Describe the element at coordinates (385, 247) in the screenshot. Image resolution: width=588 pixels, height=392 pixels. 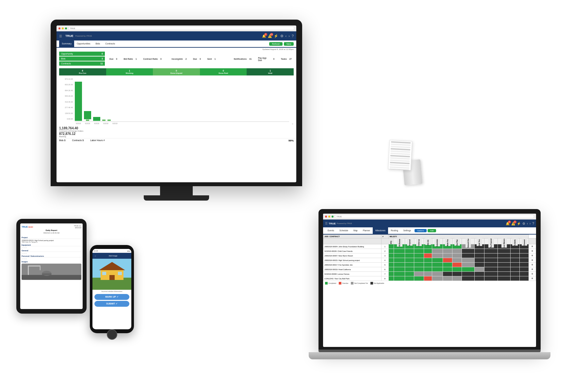
I see `job-num-1: 1` at that location.